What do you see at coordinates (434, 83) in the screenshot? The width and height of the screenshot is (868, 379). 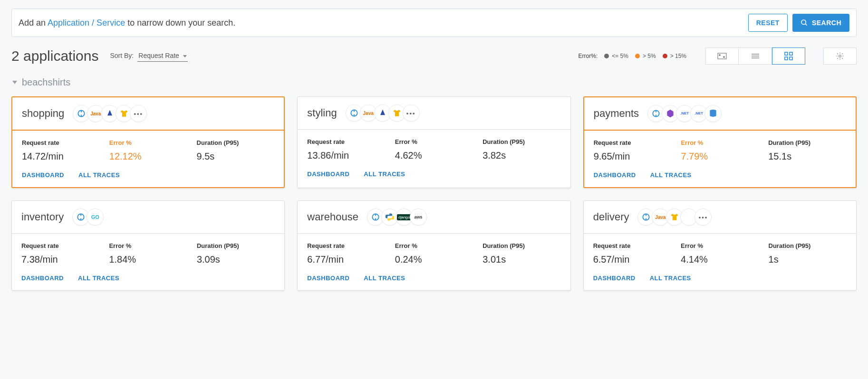 I see `group-toggle-beachshirts: beachshirts` at bounding box center [434, 83].